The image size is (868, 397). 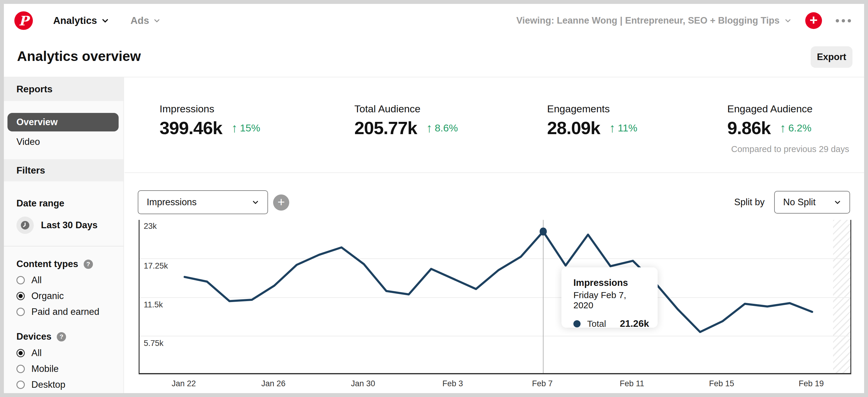 I want to click on pinterest-logo-letter: P, so click(x=24, y=21).